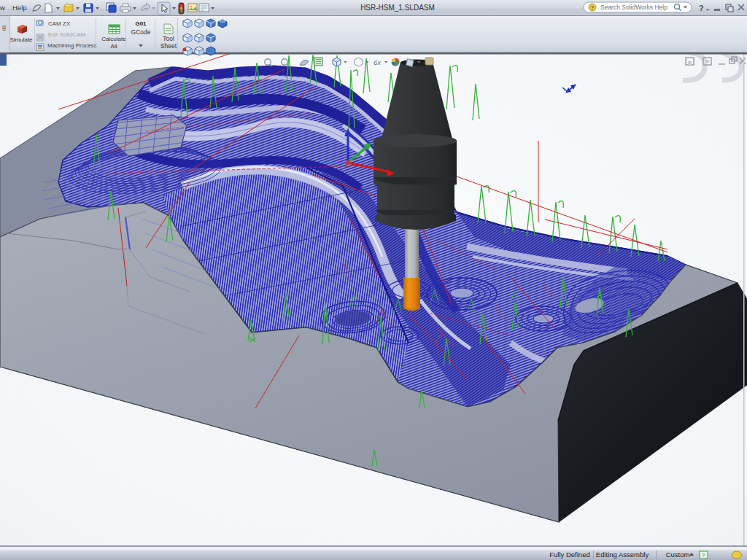 The height and width of the screenshot is (560, 747). Describe the element at coordinates (114, 39) in the screenshot. I see `svg-text: Calculate` at that location.